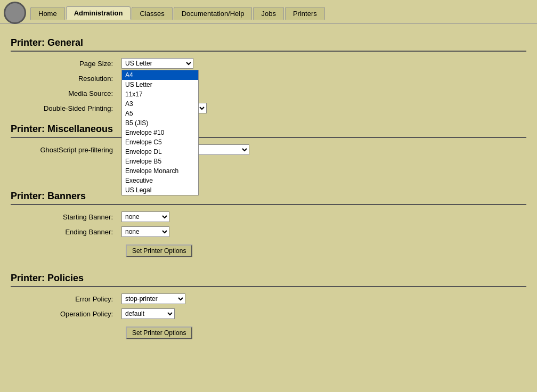 The image size is (537, 392). Describe the element at coordinates (268, 170) in the screenshot. I see `misc-button-row: Set Printer Options` at that location.